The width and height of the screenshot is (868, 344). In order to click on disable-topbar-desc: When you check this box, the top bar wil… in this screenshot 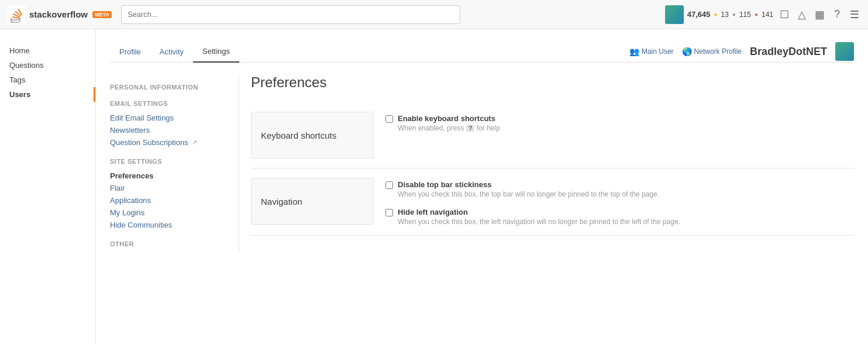, I will do `click(529, 194)`.